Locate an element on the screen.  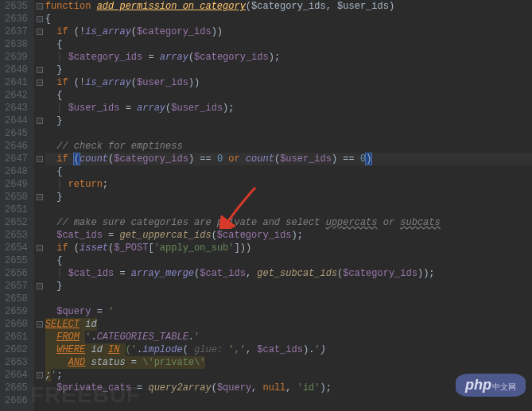
line-number: 2640 is located at coordinates (16, 70).